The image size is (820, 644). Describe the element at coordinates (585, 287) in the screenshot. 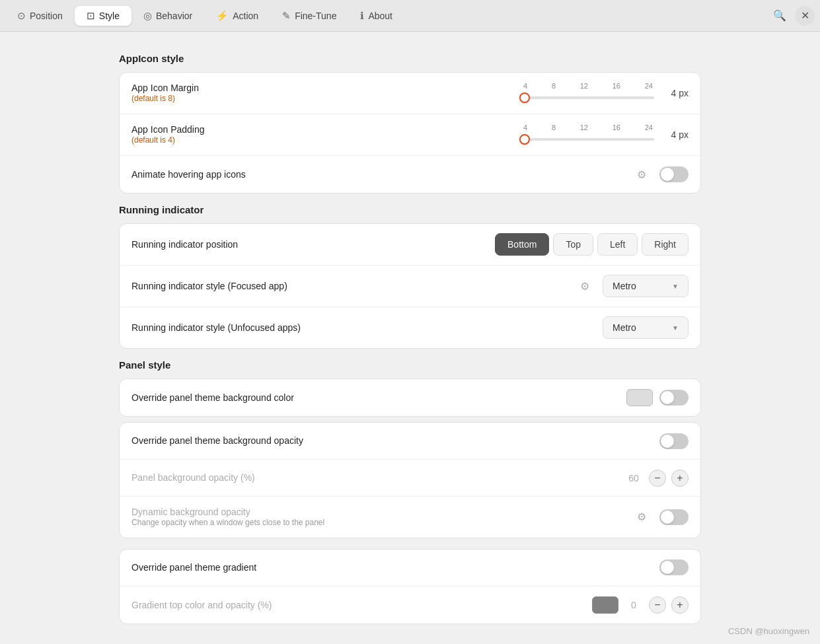

I see `style-focused-gear-icon: ⚙` at that location.